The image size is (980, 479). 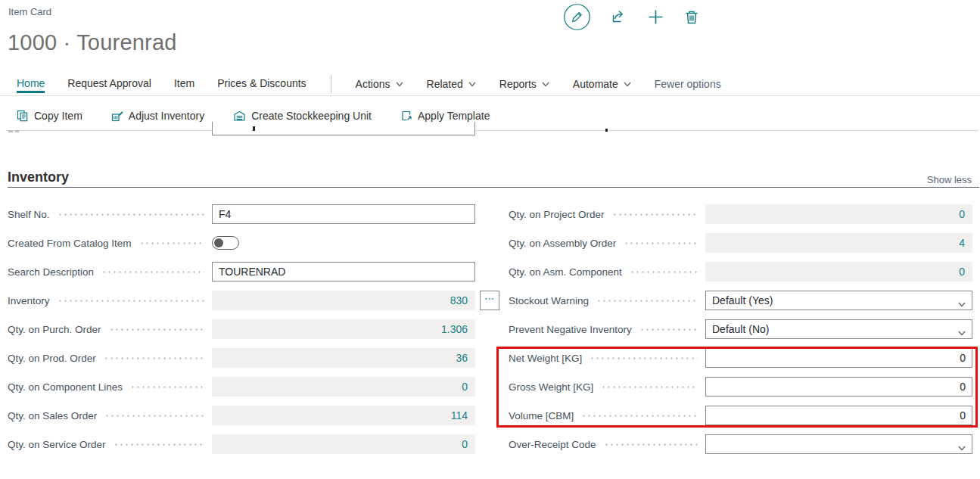 I want to click on field-input-qty-on-sales-order: 114, so click(x=344, y=415).